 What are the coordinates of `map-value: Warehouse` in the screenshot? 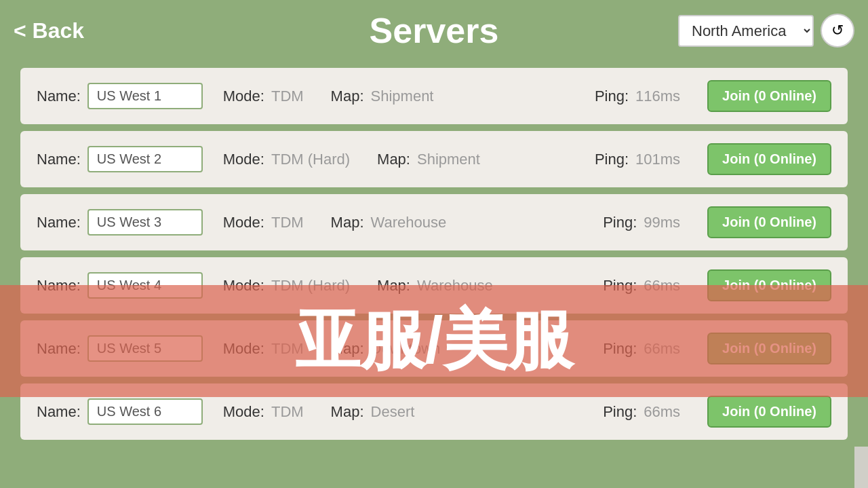 It's located at (409, 223).